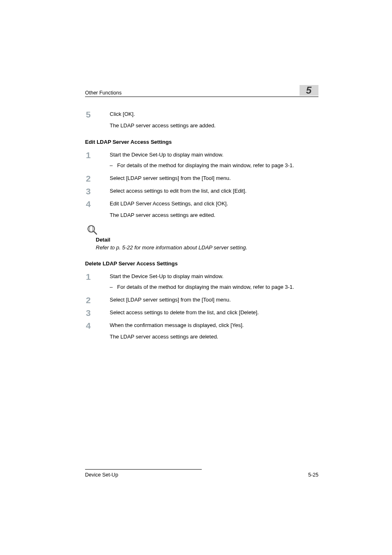 This screenshot has width=392, height=555. Describe the element at coordinates (202, 160) in the screenshot. I see `edit-step-1: 1 Start the Device Set-Up to display mai…` at that location.